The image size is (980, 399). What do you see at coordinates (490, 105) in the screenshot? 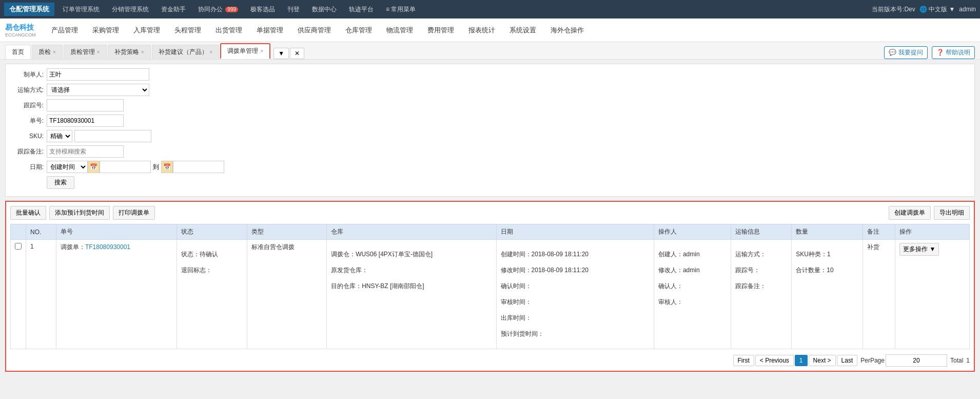
I see `form-row-tracking: 跟踪号:` at bounding box center [490, 105].